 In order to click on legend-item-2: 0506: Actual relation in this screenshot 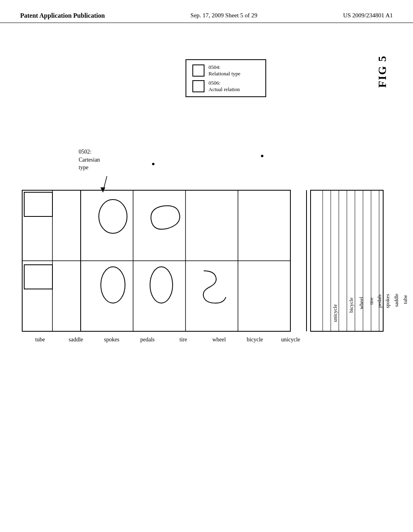, I will do `click(226, 86)`.